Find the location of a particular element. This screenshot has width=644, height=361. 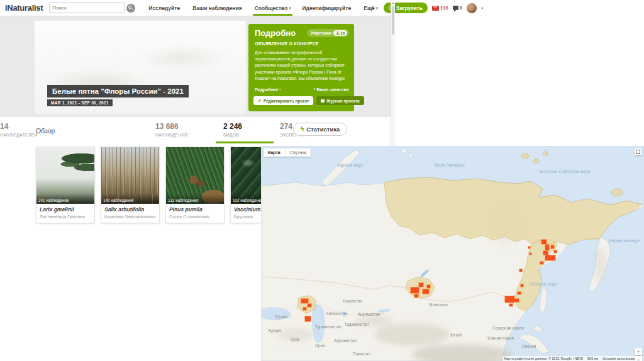

species-scientific-name: Salix arbutifolia is located at coordinates (130, 209).